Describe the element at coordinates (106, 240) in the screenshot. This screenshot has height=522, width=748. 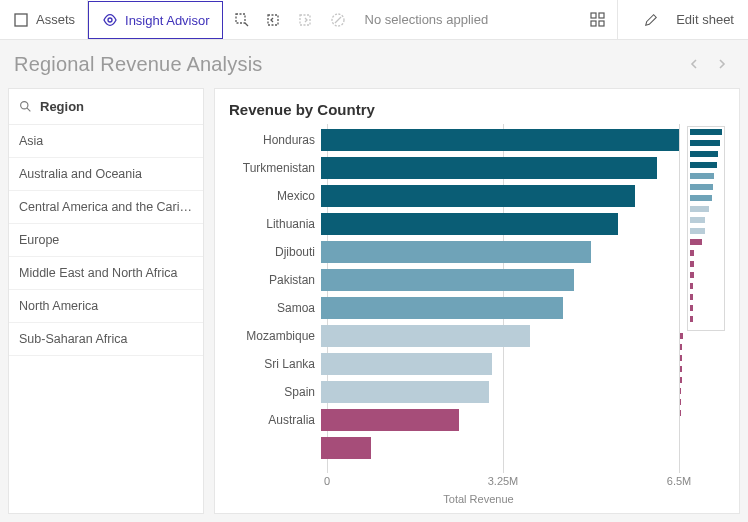
I see `filter-item: Europe` at that location.